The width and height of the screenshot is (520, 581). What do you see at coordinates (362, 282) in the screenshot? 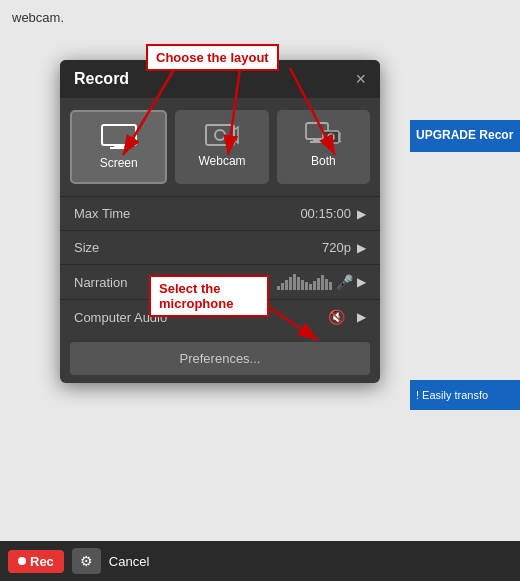
I see `narration-chevron: ▶` at bounding box center [362, 282].